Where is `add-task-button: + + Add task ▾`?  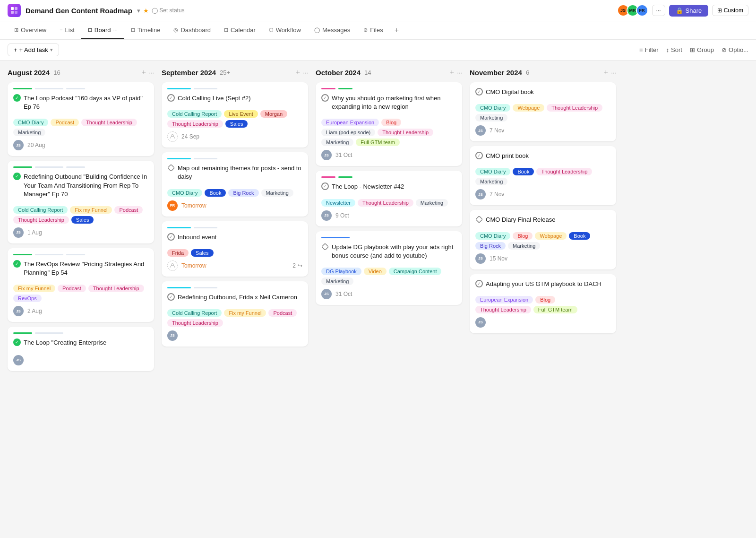 add-task-button: + + Add task ▾ is located at coordinates (33, 50).